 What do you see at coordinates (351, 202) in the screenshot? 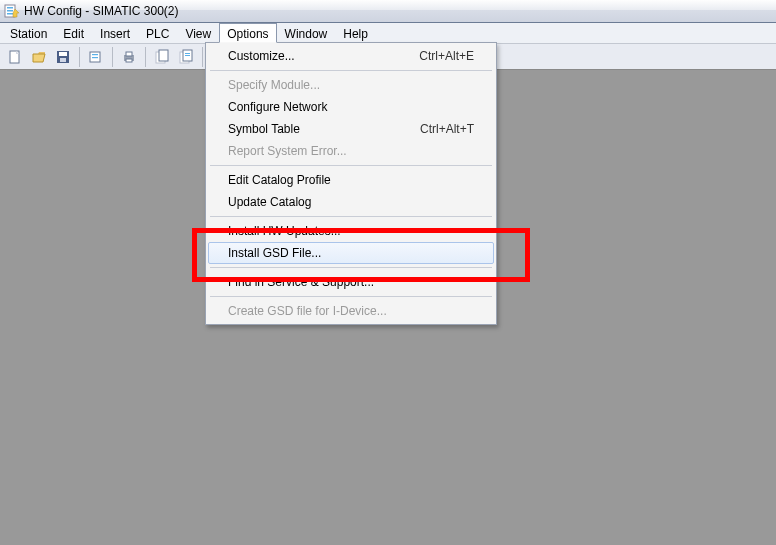
I see `dd-label: Update Catalog` at bounding box center [351, 202].